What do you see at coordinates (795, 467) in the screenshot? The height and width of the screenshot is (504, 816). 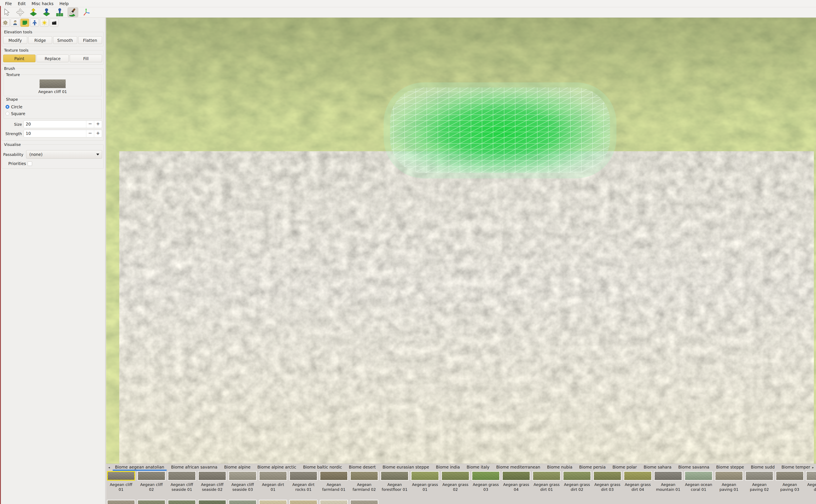 I see `tab-biome-temperate: Biome temperate` at bounding box center [795, 467].